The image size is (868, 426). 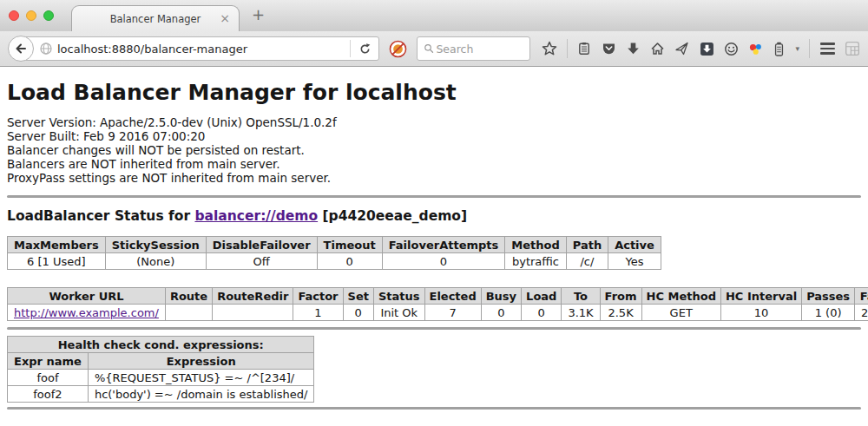 I want to click on pocket-icon, so click(x=609, y=49).